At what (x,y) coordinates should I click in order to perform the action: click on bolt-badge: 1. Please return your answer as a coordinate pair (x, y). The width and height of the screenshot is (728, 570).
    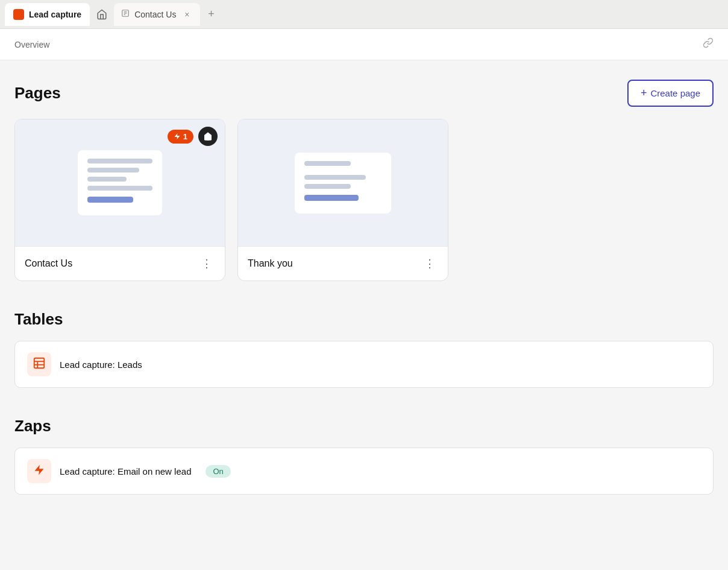
    Looking at the image, I should click on (181, 136).